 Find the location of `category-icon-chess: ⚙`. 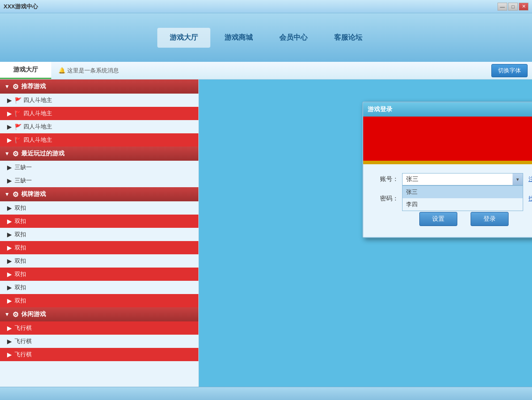

category-icon-chess: ⚙ is located at coordinates (15, 194).